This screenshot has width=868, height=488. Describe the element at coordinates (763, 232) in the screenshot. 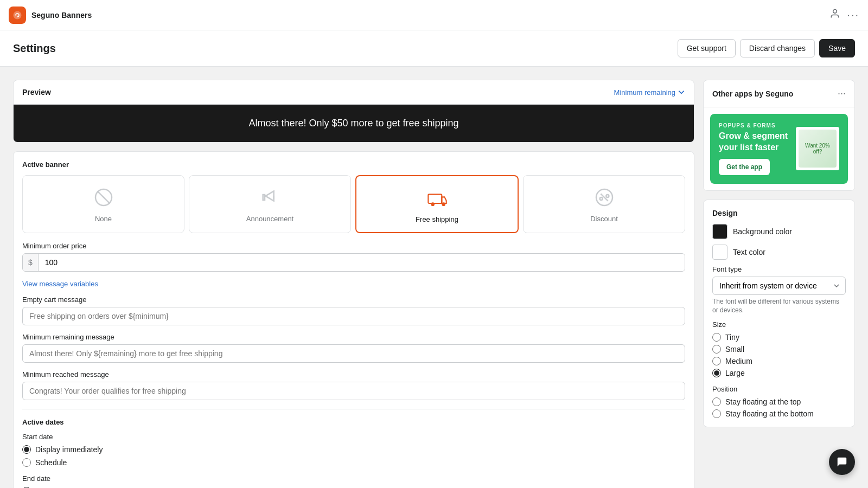

I see `background-color-label: Background color` at that location.